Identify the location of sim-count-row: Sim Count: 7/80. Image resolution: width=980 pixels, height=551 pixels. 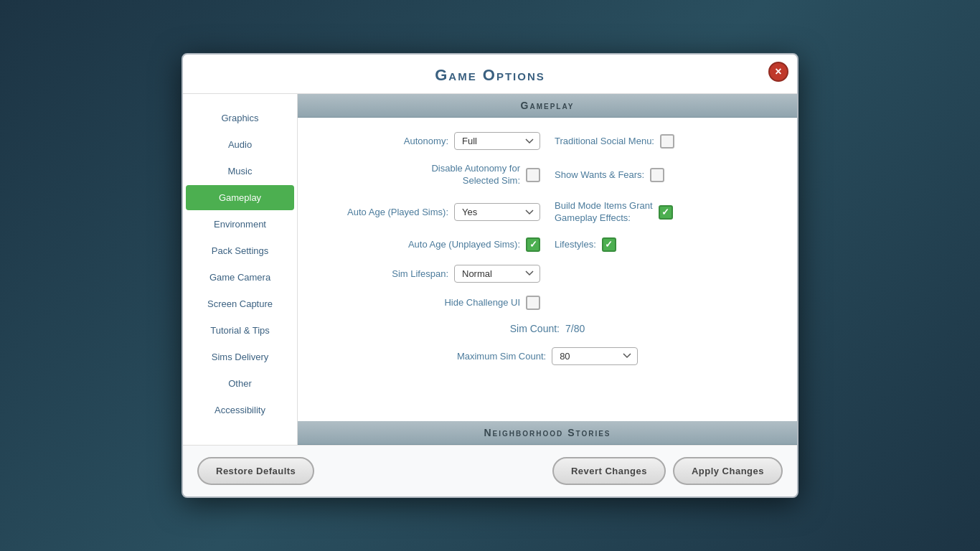
(547, 329).